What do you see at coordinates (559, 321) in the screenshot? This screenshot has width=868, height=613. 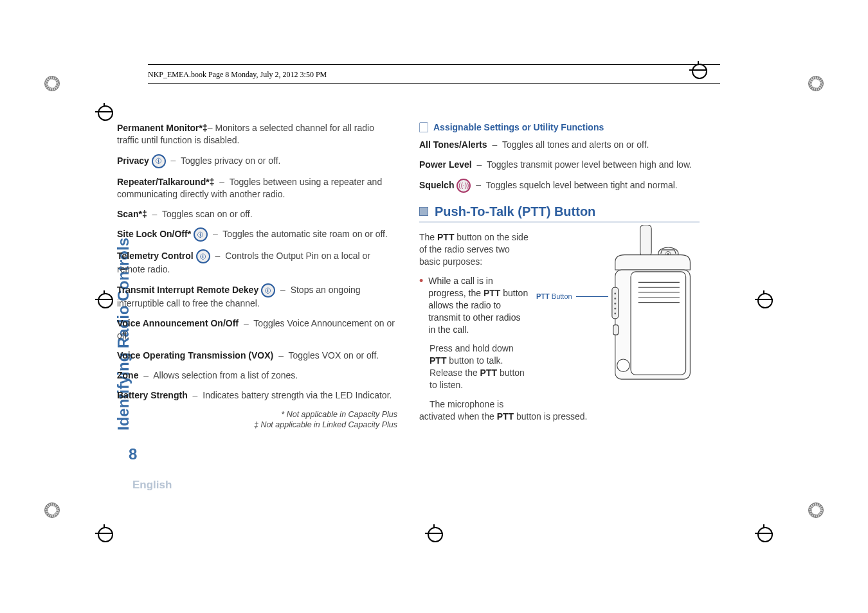 I see `ptt-block: The PTT button on the side of the radio …` at bounding box center [559, 321].